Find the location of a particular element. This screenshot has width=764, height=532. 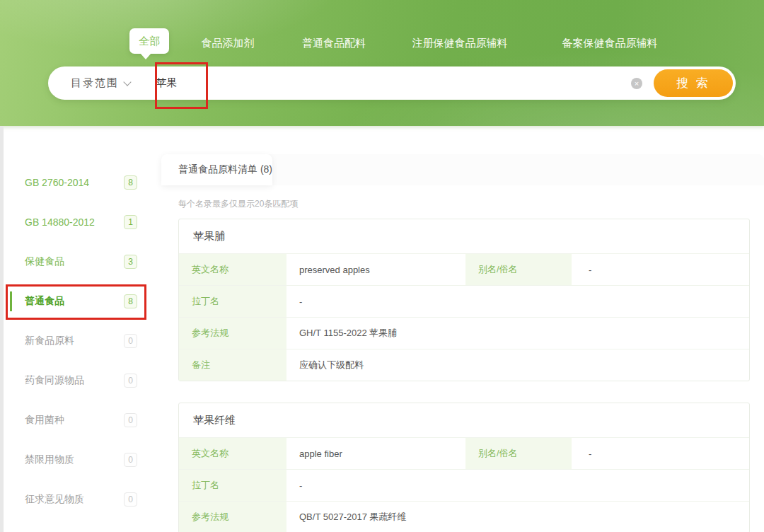

sidebar-item-common-food: 普通食品 8 is located at coordinates (78, 301).